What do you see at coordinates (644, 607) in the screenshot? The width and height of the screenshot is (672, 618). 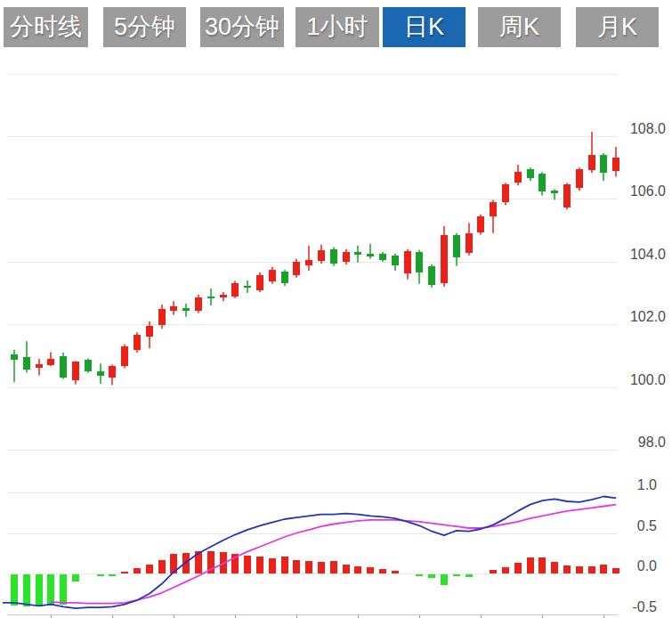 I see `macd-axis-label: -0.5` at bounding box center [644, 607].